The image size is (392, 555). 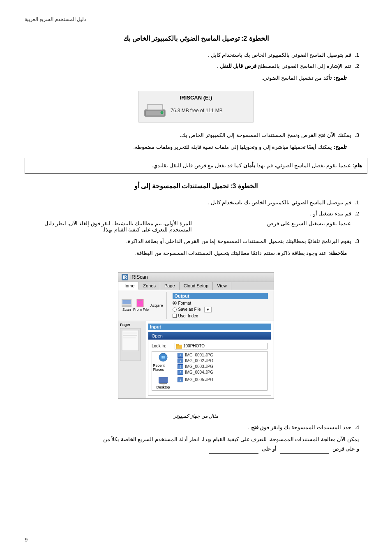 I want to click on step3-item3: 3. يقوم البرنامج تلقائيًا بمطالبتك بتحمي…, so click(x=196, y=241).